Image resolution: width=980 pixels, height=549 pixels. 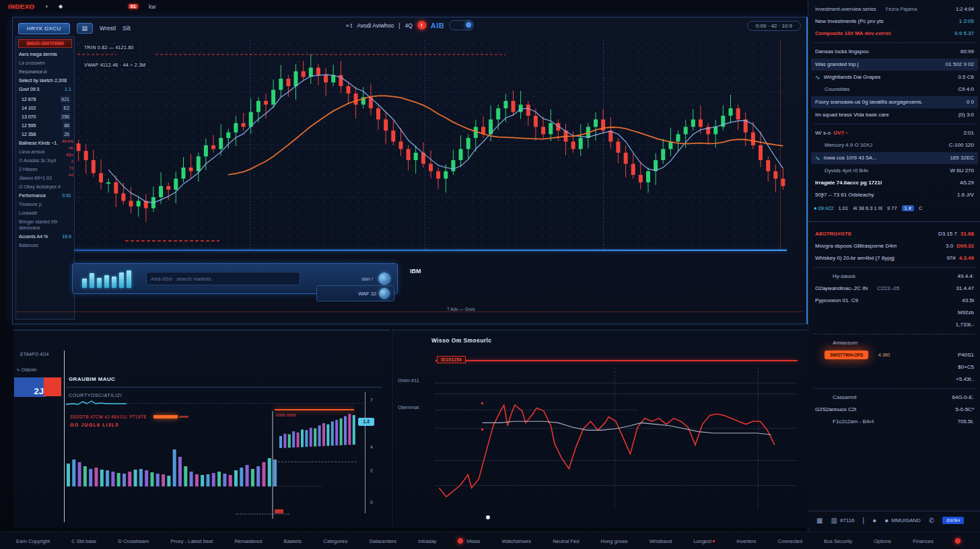 What do you see at coordinates (45, 81) in the screenshot?
I see `sidebar-row: Select by sketch 2,3X8` at bounding box center [45, 81].